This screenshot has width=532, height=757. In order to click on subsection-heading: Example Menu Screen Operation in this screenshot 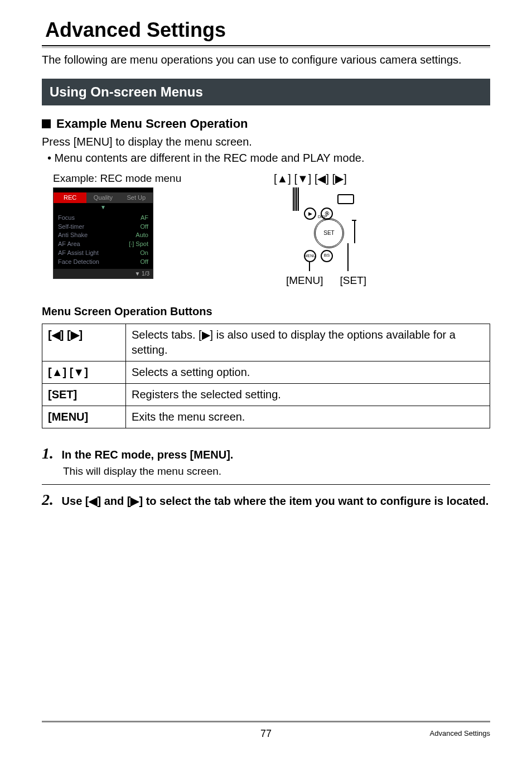, I will do `click(266, 124)`.